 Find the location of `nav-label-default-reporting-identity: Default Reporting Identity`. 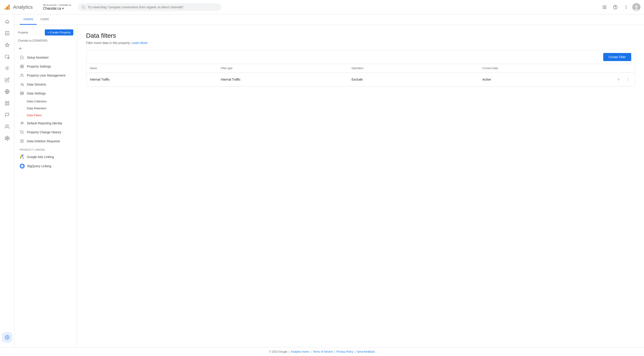

nav-label-default-reporting-identity: Default Reporting Identity is located at coordinates (44, 123).